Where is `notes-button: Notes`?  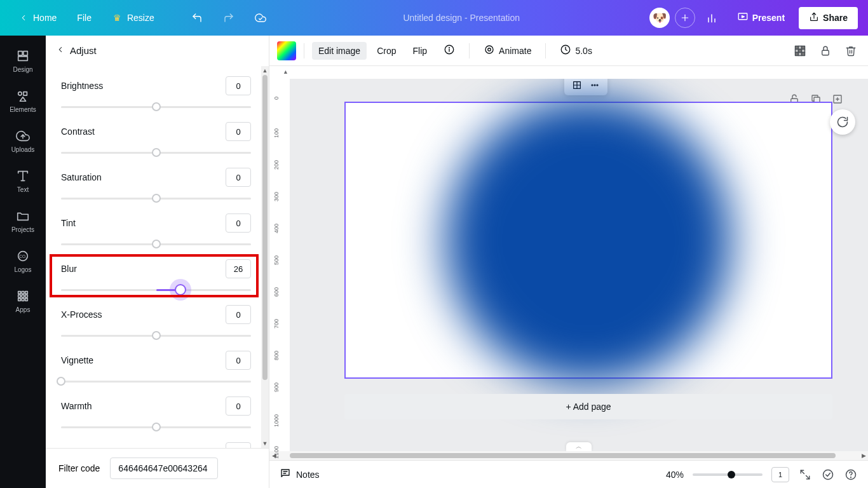 notes-button: Notes is located at coordinates (300, 474).